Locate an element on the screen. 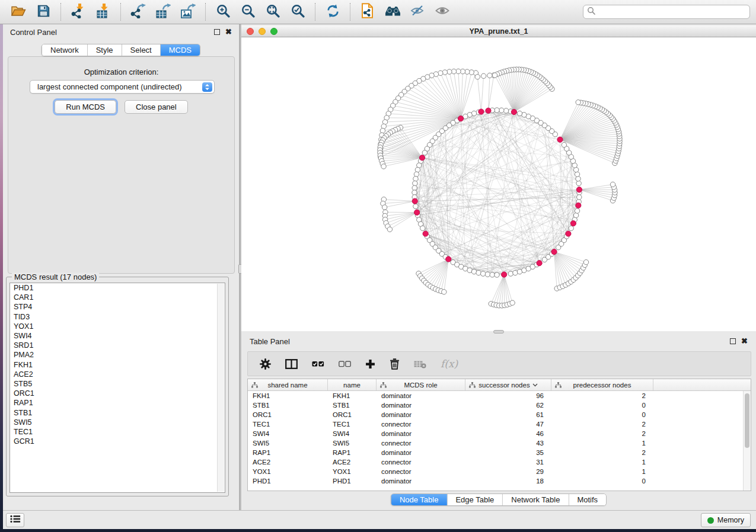 The height and width of the screenshot is (532, 756). mcds-result-item: CAR1 is located at coordinates (117, 297).